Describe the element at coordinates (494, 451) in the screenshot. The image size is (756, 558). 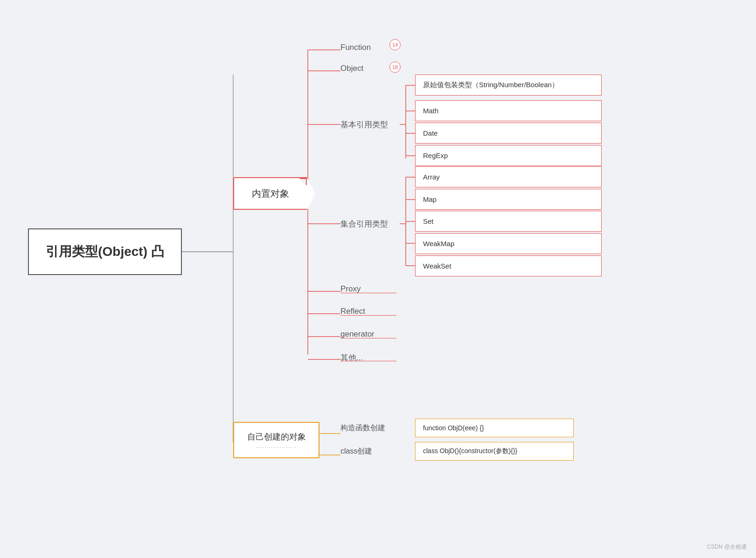
I see `box-class-value: class ObjD(){constructor(参数){}}` at that location.